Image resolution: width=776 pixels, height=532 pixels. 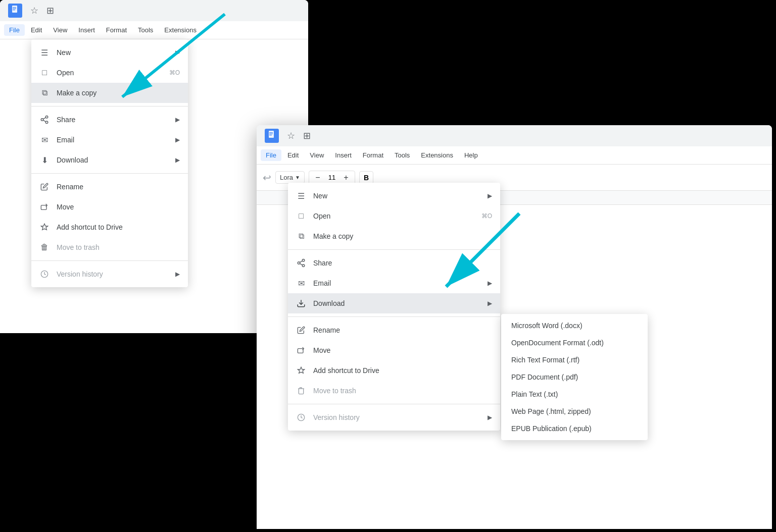 I want to click on open-label-1: Open, so click(x=109, y=73).